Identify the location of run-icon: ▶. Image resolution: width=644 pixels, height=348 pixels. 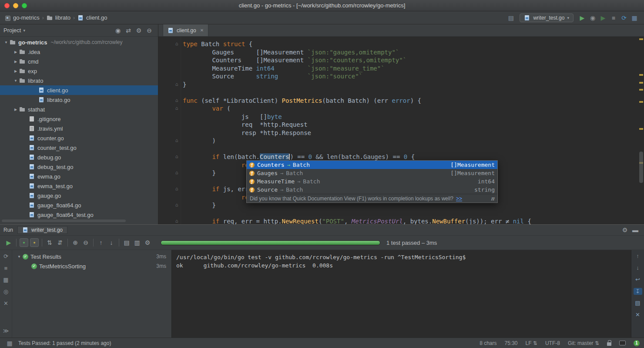
(582, 18).